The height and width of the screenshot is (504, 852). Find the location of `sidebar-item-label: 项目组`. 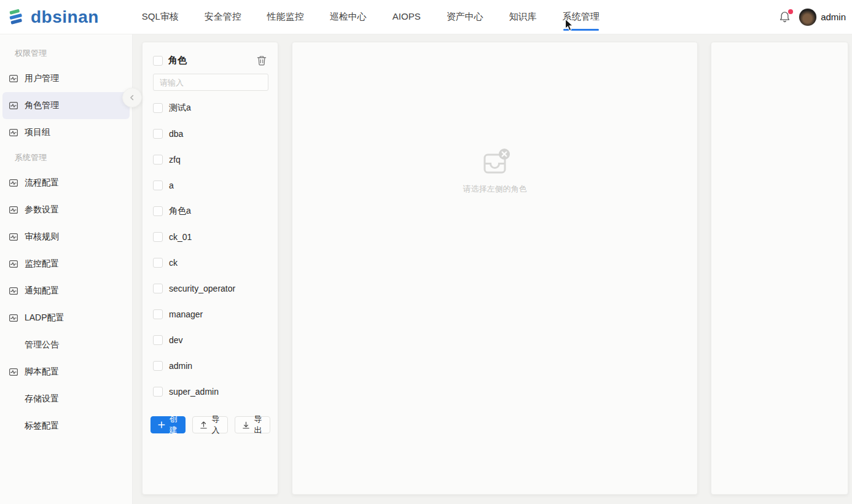

sidebar-item-label: 项目组 is located at coordinates (37, 133).